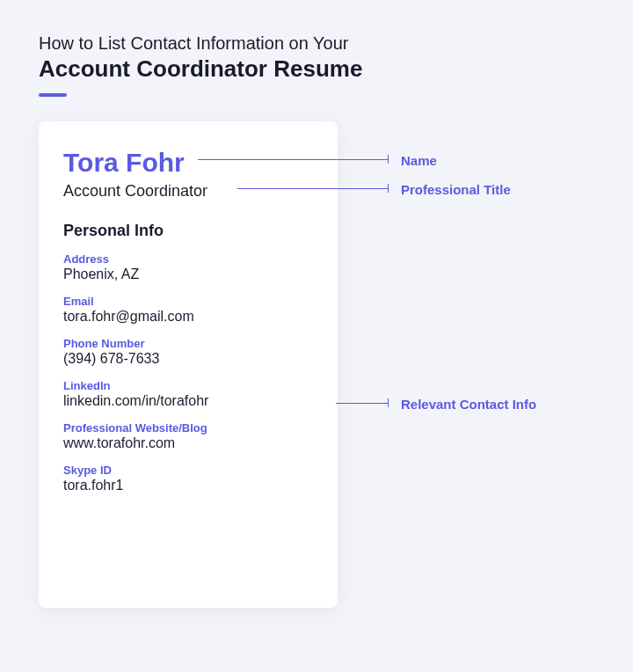 The width and height of the screenshot is (633, 672). I want to click on info-value: linkedin.com/in/torafohr, so click(188, 401).